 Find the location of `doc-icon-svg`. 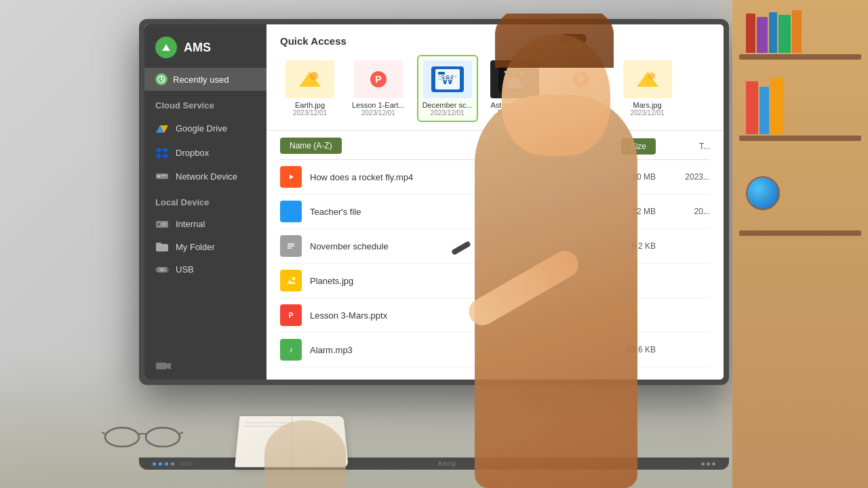

doc-icon-svg is located at coordinates (291, 246).